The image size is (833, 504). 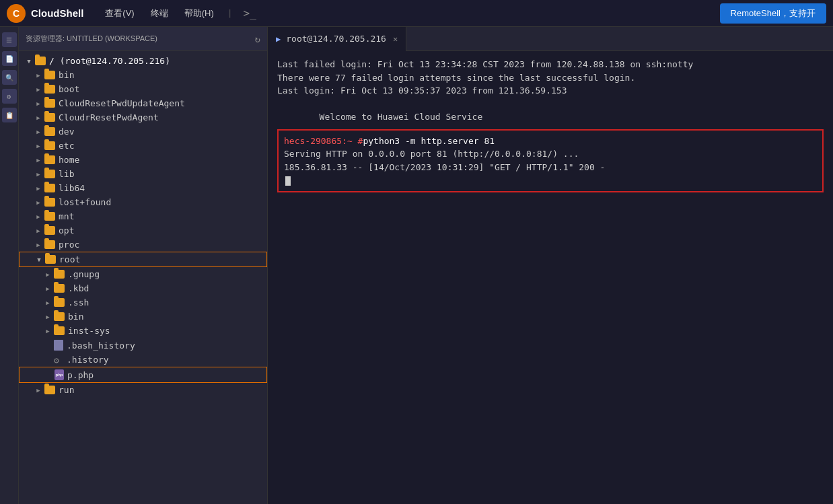 I want to click on lib-label: lib, so click(x=66, y=174).